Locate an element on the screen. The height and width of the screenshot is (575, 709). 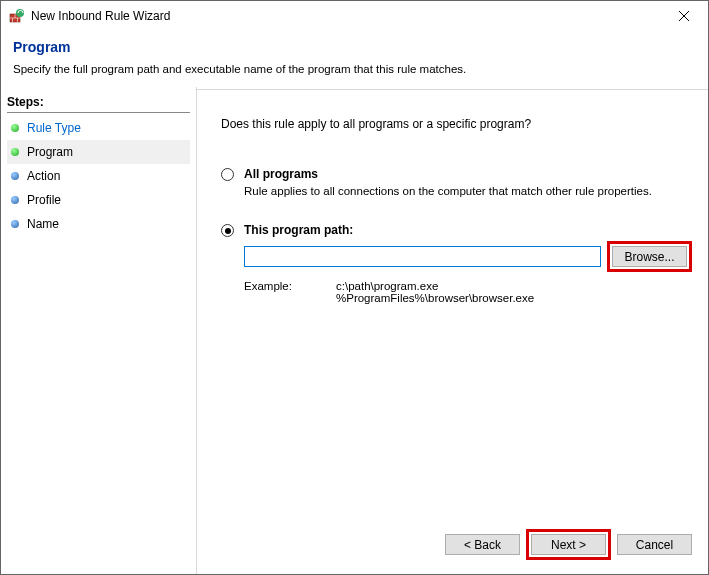
radio-all-programs is located at coordinates (228, 174).